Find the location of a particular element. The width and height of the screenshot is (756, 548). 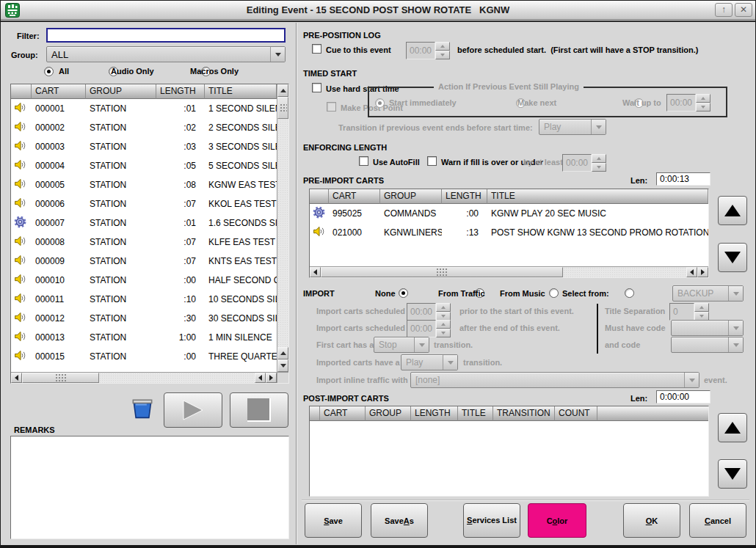

cart-list-vscrollbar is located at coordinates (283, 233).